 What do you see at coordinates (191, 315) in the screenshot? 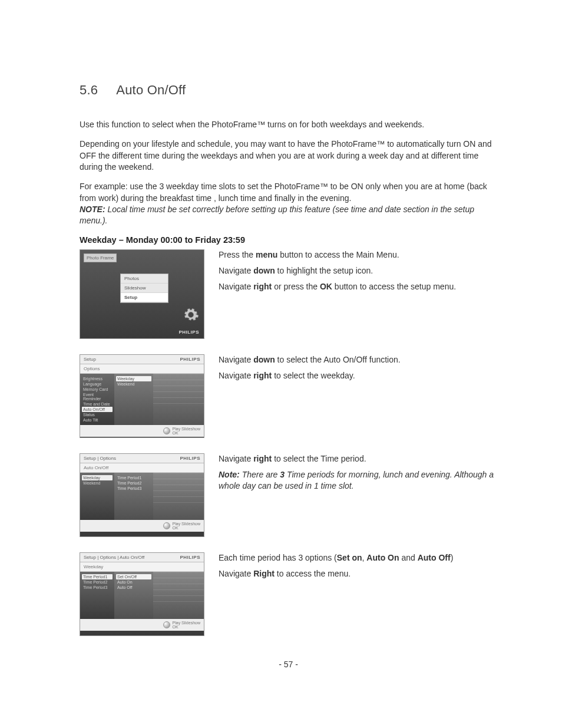
I see `gear-icon` at bounding box center [191, 315].